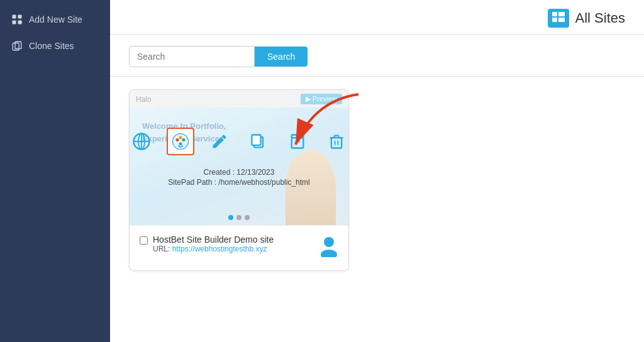 This screenshot has width=644, height=342. I want to click on card-thumbnail: Halo ▶ Preview Welcome to Portfolio,Expe…, so click(239, 157).